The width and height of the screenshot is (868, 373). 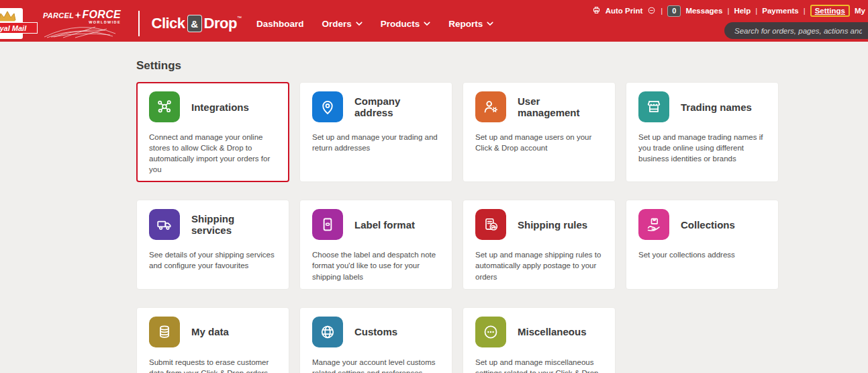 I want to click on app-header: Auto Print | 0 Messages | Help | Payment…, so click(x=434, y=21).